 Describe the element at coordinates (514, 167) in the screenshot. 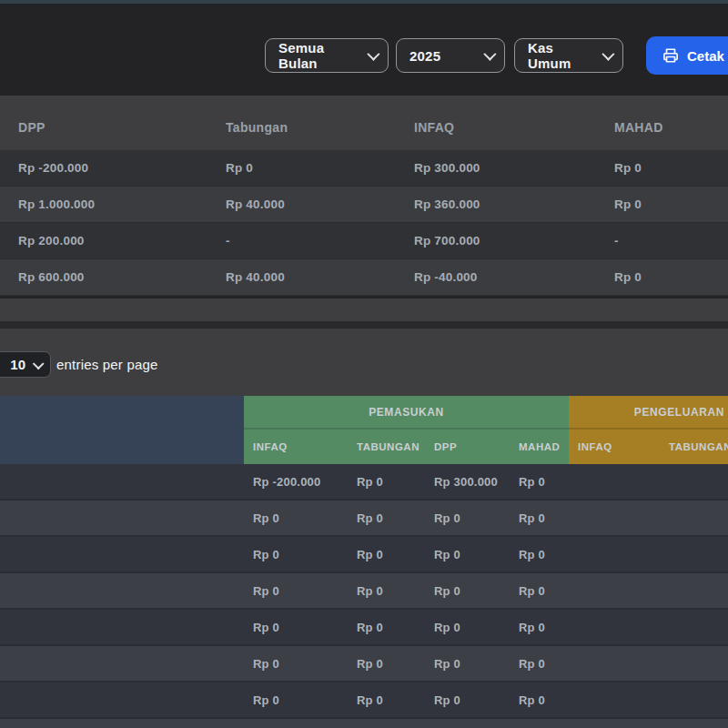

I see `table-cell: Rp 300.000` at that location.